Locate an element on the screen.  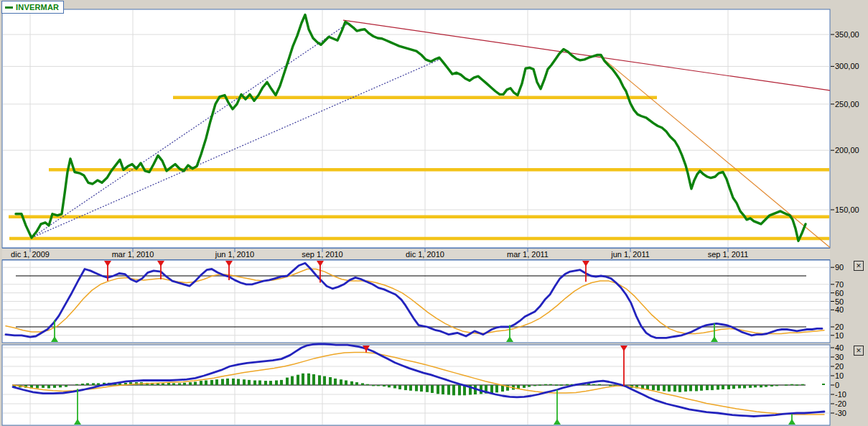
y-tick-label: 200,00 is located at coordinates (847, 150).